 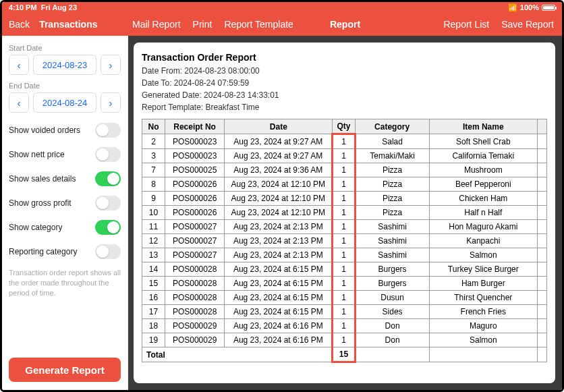 What do you see at coordinates (392, 283) in the screenshot?
I see `cell-category: Burgers` at bounding box center [392, 283].